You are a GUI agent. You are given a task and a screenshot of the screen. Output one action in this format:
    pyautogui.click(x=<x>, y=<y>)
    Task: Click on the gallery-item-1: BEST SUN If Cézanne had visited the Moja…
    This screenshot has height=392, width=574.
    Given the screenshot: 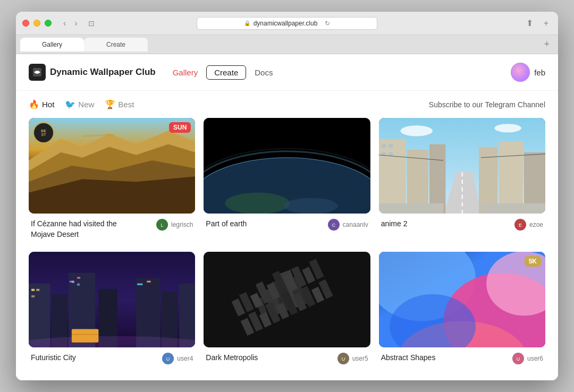 What is the action you would take?
    pyautogui.click(x=112, y=181)
    